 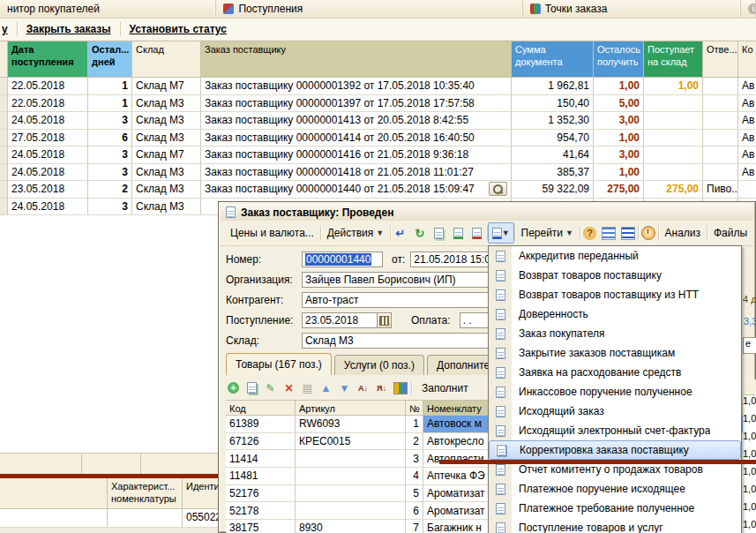 What do you see at coordinates (145, 494) in the screenshot?
I see `col-characteristic: Характерист... номенклатуры` at bounding box center [145, 494].